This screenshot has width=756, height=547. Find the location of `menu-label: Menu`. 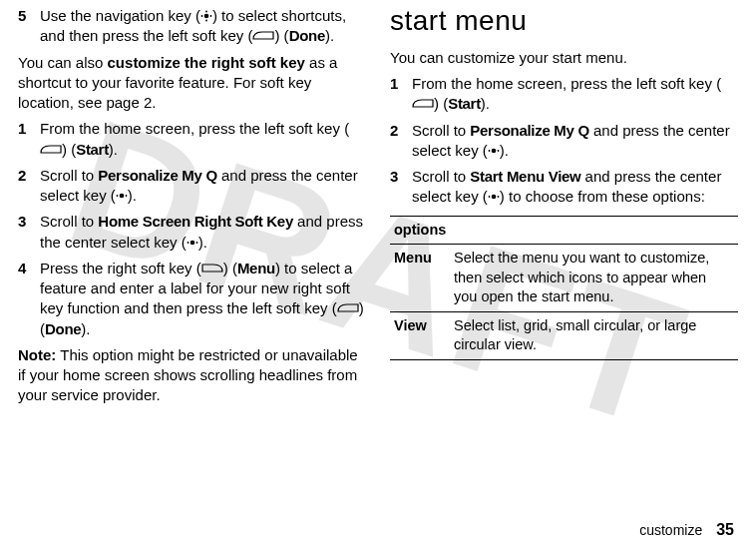

menu-label: Menu is located at coordinates (256, 268).